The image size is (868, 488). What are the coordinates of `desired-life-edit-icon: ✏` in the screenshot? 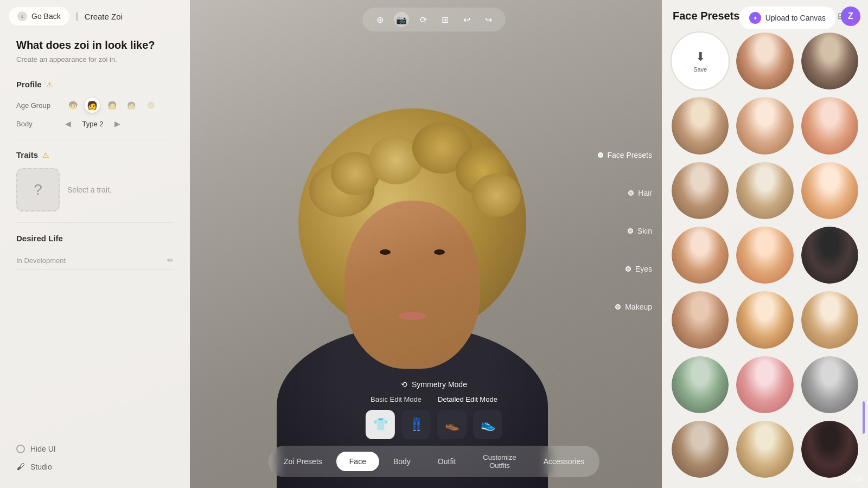 It's located at (170, 260).